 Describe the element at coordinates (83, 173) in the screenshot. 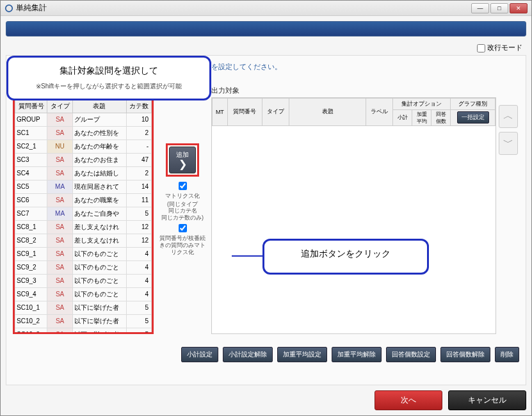

I see `table-row: SC4SAあなたは結婚し2` at that location.